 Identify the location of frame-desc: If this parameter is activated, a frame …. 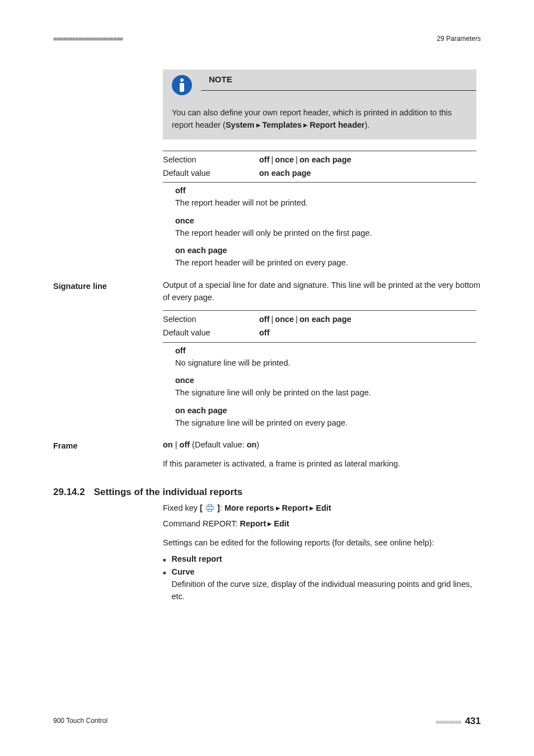
(322, 464).